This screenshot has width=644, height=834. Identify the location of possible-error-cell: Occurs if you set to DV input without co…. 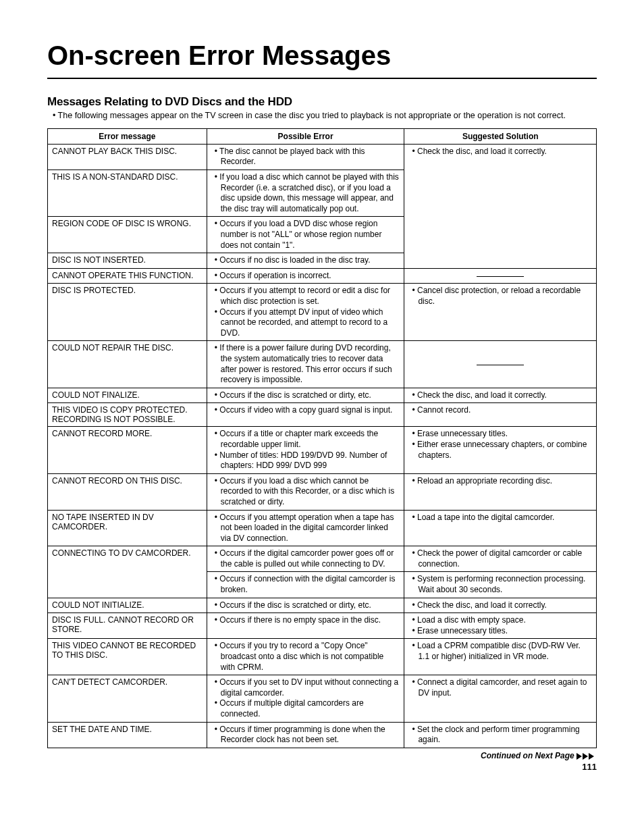
(305, 698).